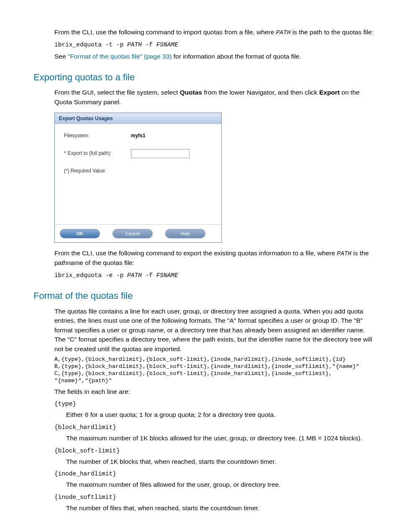 The image size is (399, 532). I want to click on paragraph-export-cli: From the CLI, use the following command …, so click(215, 258).